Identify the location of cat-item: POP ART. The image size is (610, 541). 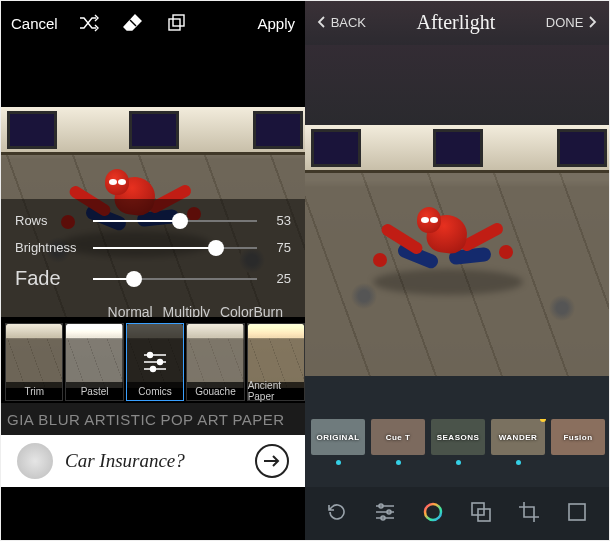
(194, 420).